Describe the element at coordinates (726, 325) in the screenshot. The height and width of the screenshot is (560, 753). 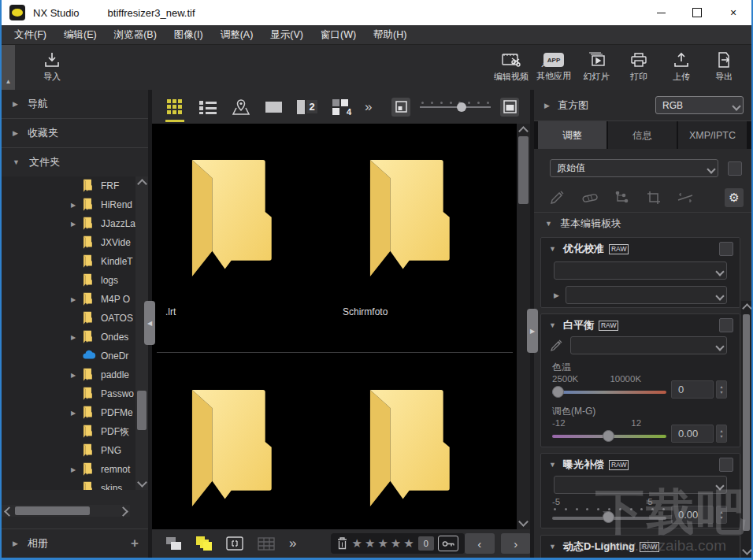
I see `white-balance-checkbox` at that location.